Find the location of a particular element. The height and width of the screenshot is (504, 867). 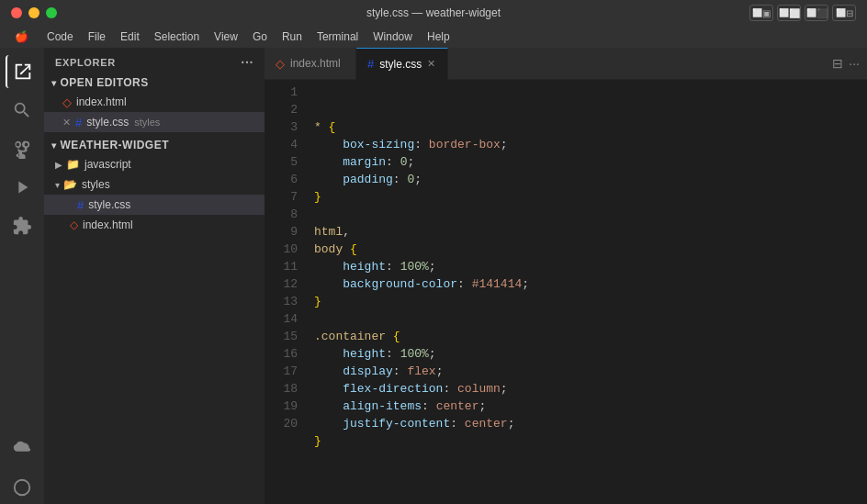

tab-index-html: ◇ index.html is located at coordinates (310, 64).